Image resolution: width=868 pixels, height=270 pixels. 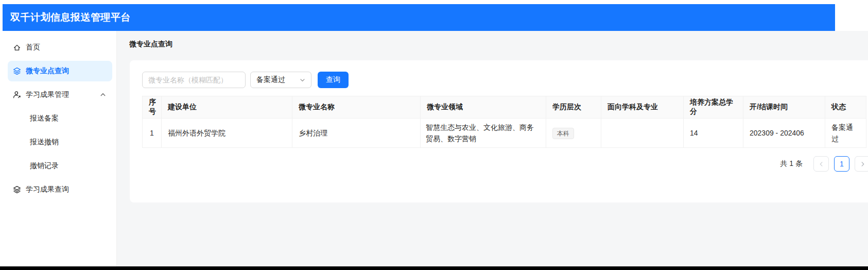 I want to click on sidebar: 首页 微专业点查询 学习成果管理 报送备案 报送撤销 撤销记录 学习成果查询, so click(x=60, y=148).